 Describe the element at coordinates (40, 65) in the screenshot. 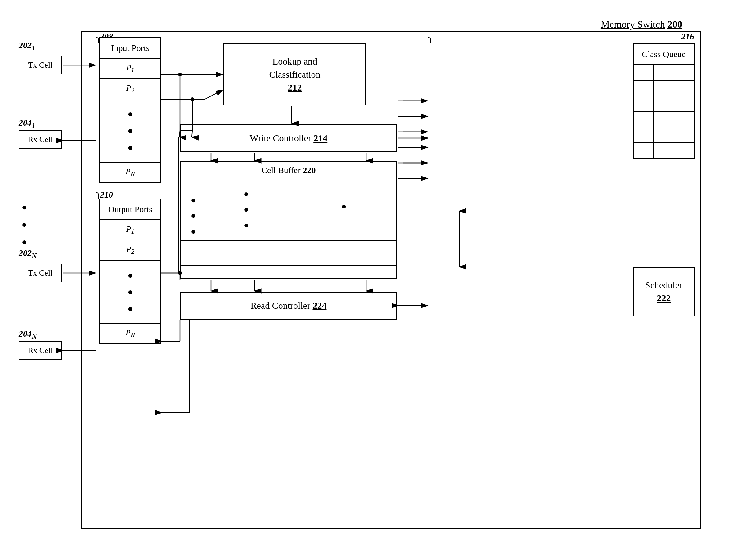

I see `tx-cell-1: Tx Cell` at that location.